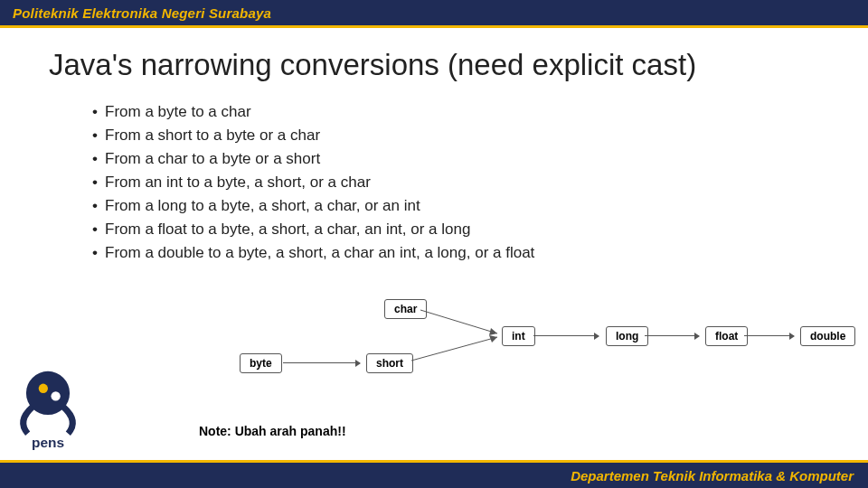 The width and height of the screenshot is (868, 488). I want to click on node-long: long, so click(627, 336).